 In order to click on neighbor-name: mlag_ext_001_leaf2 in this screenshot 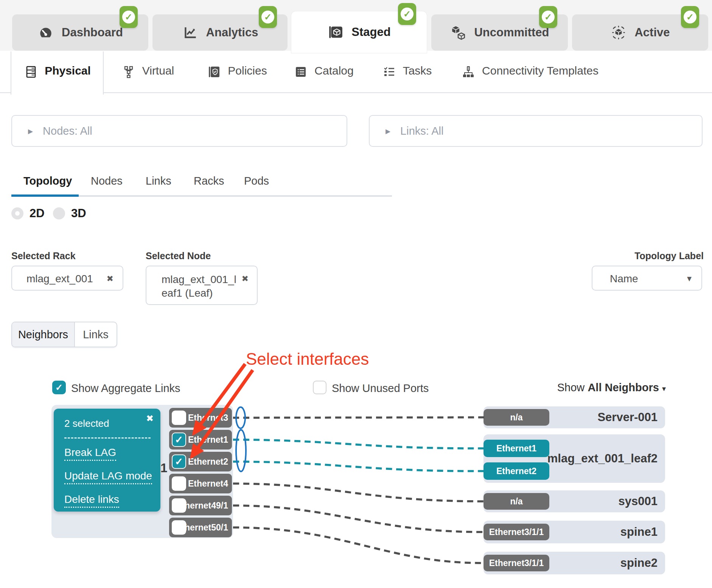, I will do `click(602, 459)`.